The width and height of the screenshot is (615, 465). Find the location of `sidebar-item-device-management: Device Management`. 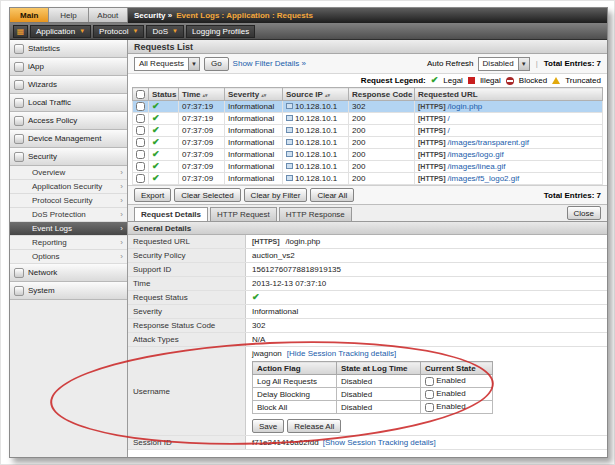

sidebar-item-device-management: Device Management is located at coordinates (68, 139).